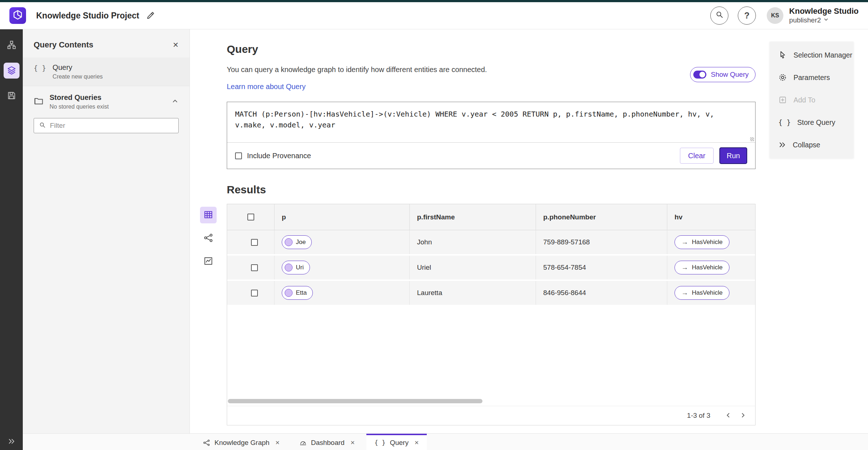 The image size is (868, 450). Describe the element at coordinates (151, 16) in the screenshot. I see `edit-title-button` at that location.